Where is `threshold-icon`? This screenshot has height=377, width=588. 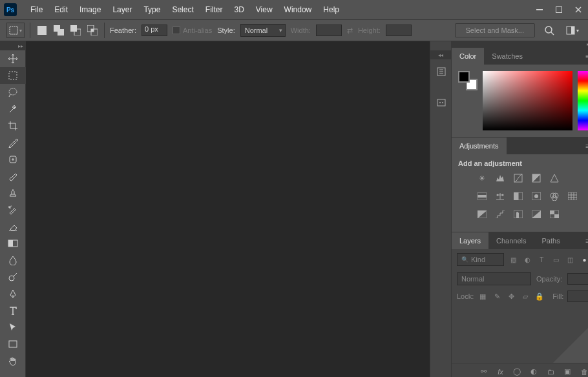 threshold-icon is located at coordinates (518, 214).